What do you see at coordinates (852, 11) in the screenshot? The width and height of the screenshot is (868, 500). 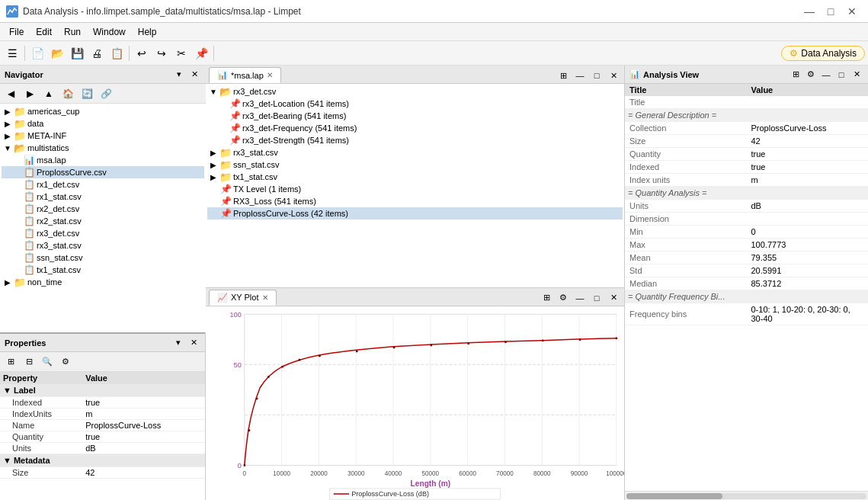 I see `close-button: ✕` at bounding box center [852, 11].